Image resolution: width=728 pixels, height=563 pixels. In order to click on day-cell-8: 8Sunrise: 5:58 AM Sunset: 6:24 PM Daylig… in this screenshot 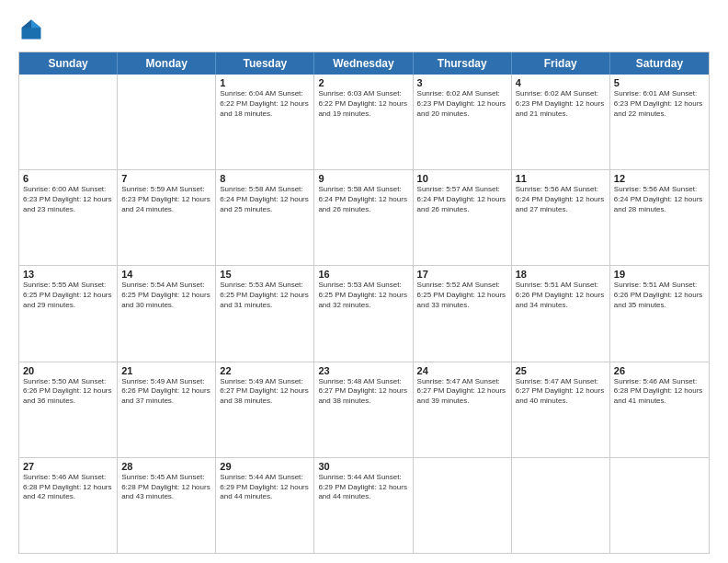, I will do `click(265, 217)`.